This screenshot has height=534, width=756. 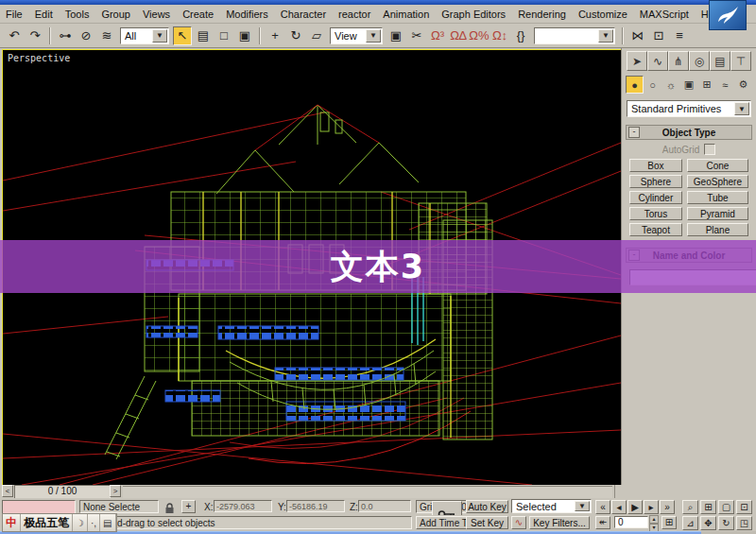 I want to click on select-and-rotate-icon: ↻, so click(x=296, y=36).